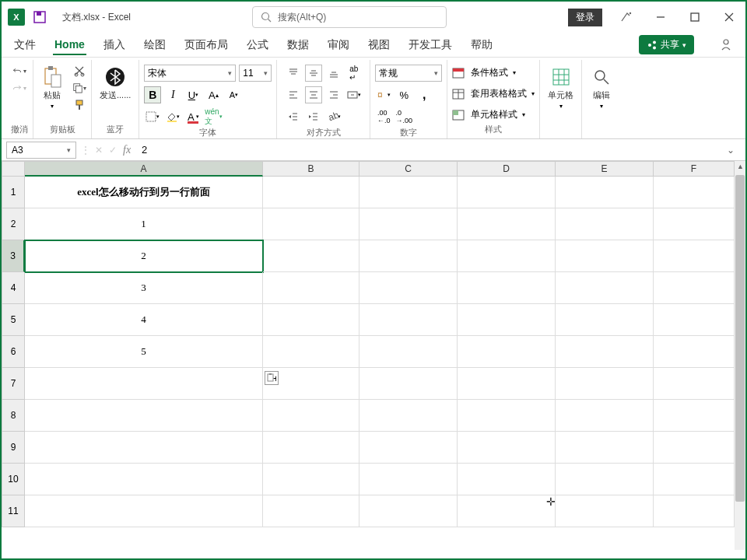 Image resolution: width=747 pixels, height=560 pixels. What do you see at coordinates (213, 95) in the screenshot?
I see `increase-font-button: A▴` at bounding box center [213, 95].